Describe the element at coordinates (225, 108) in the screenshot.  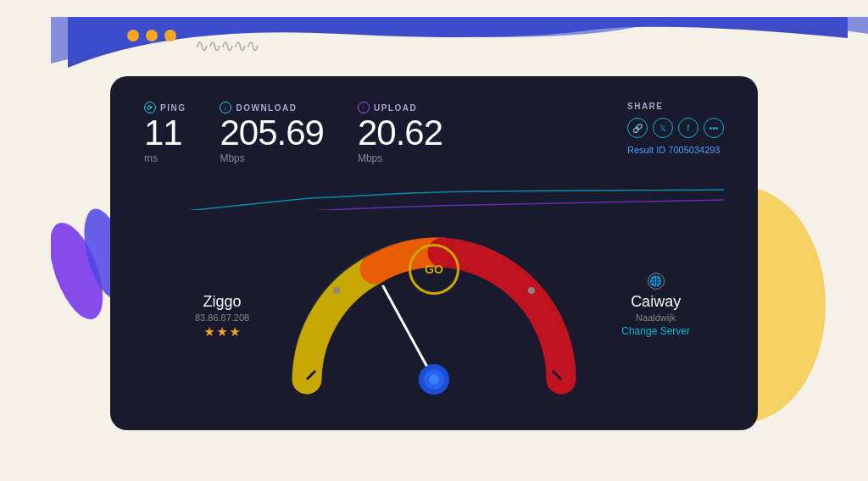
I see `download-icon: ↓` at that location.